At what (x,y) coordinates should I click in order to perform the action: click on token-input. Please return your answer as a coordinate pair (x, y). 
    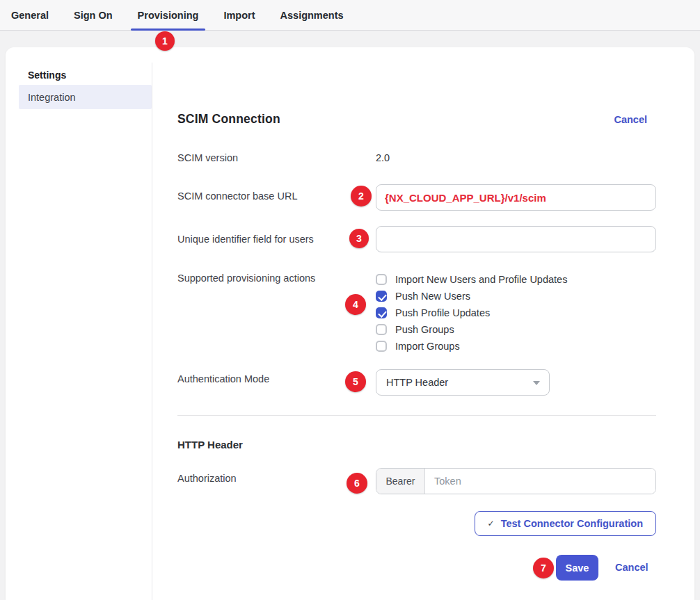
    Looking at the image, I should click on (540, 481).